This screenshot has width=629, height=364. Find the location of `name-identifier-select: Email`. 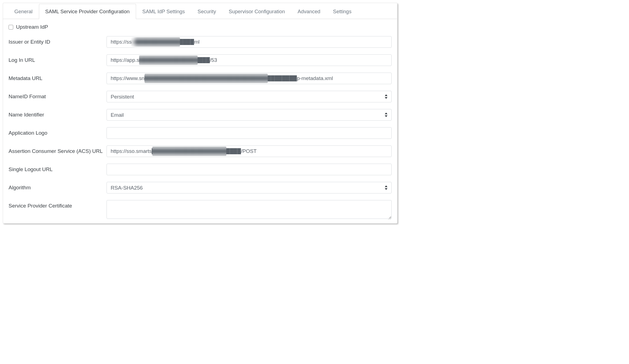

name-identifier-select: Email is located at coordinates (249, 115).